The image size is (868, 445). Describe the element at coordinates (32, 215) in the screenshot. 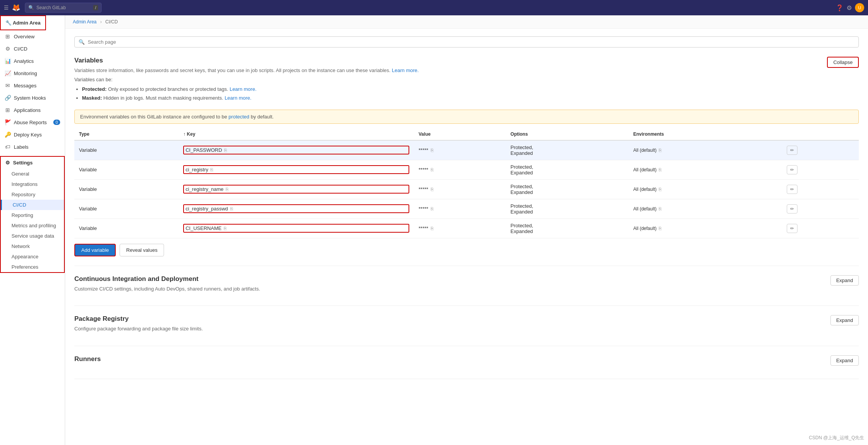

I see `settings-section: ⚙ Settings General Integrations Reposito…` at that location.